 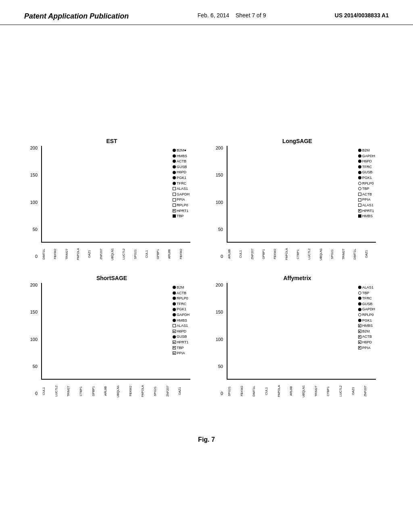 What do you see at coordinates (301, 194) in the screenshot?
I see `longsage-chart-area: B2M GAPDH H6PD TFRC GUSB PGK1 RPLP0 TBP …` at bounding box center [301, 194].